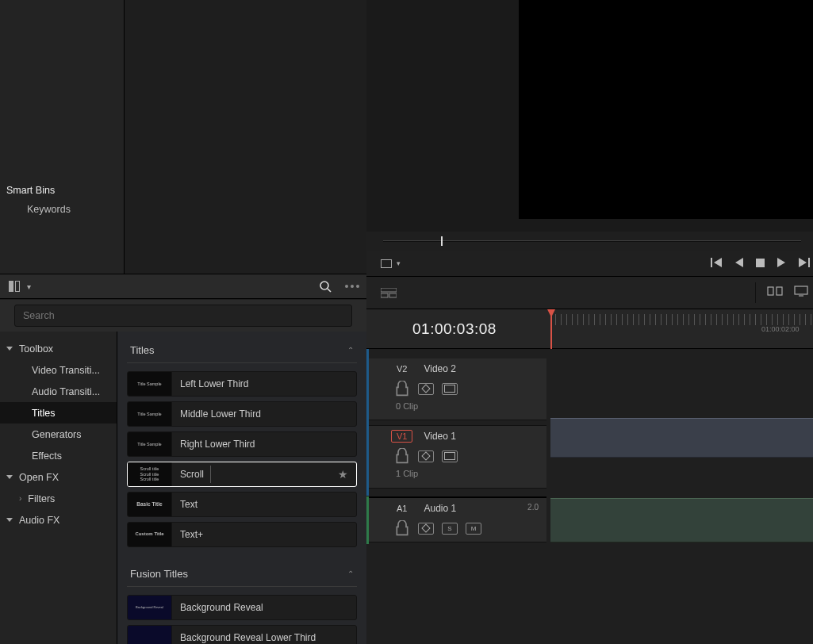  What do you see at coordinates (442, 241) in the screenshot?
I see `scrub-playhead` at bounding box center [442, 241].